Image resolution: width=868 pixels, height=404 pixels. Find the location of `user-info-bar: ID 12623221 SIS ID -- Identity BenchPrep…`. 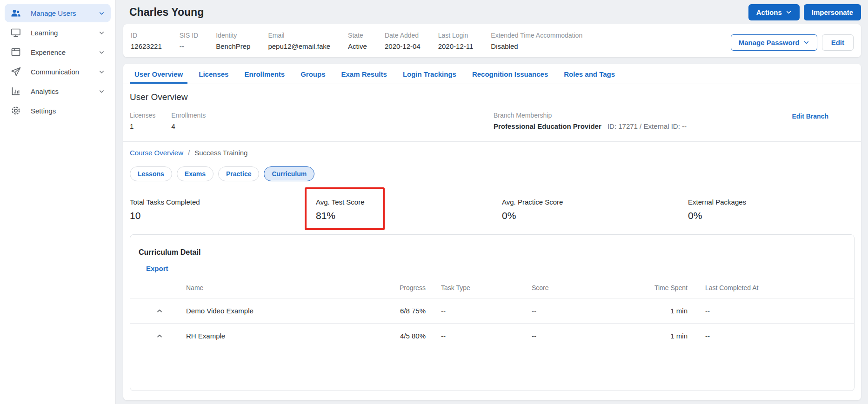

user-info-bar: ID 12623221 SIS ID -- Identity BenchPrep… is located at coordinates (492, 41).